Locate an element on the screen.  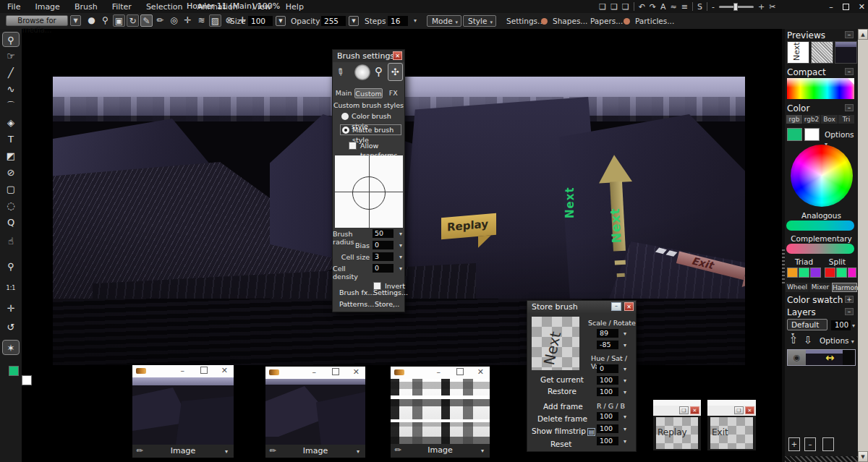
layers-options-dropdown: Options ▾ is located at coordinates (837, 341).